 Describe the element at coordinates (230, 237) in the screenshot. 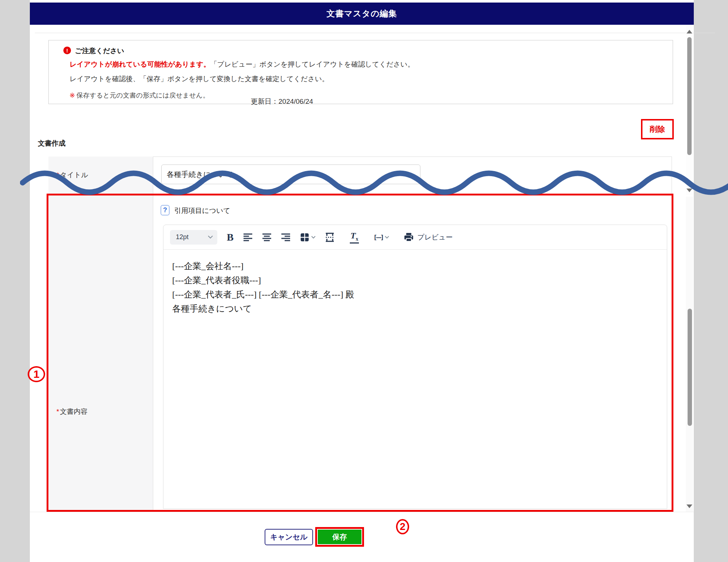

I see `bold-icon: B` at that location.